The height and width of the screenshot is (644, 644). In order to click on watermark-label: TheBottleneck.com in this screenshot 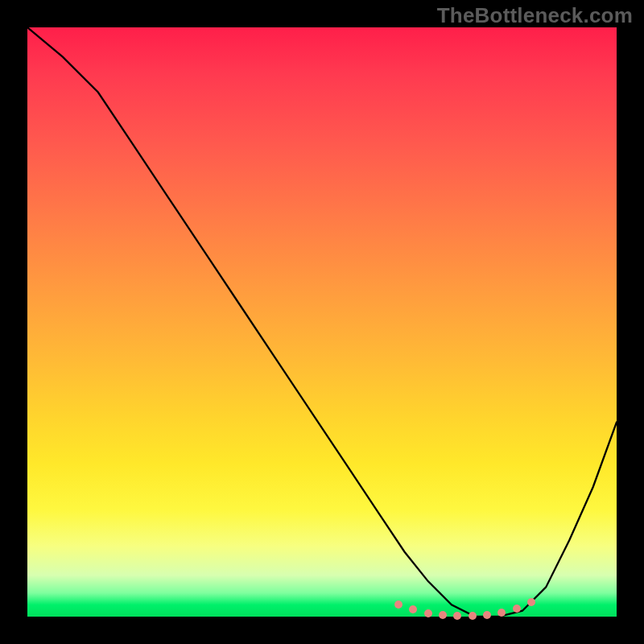, I will do `click(535, 16)`.